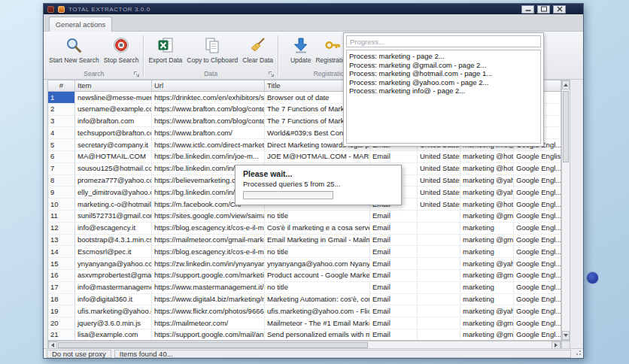 Image resolution: width=629 pixels, height=364 pixels. I want to click on table-row: 21lisa@example.comhttps://support.google…, so click(304, 335).